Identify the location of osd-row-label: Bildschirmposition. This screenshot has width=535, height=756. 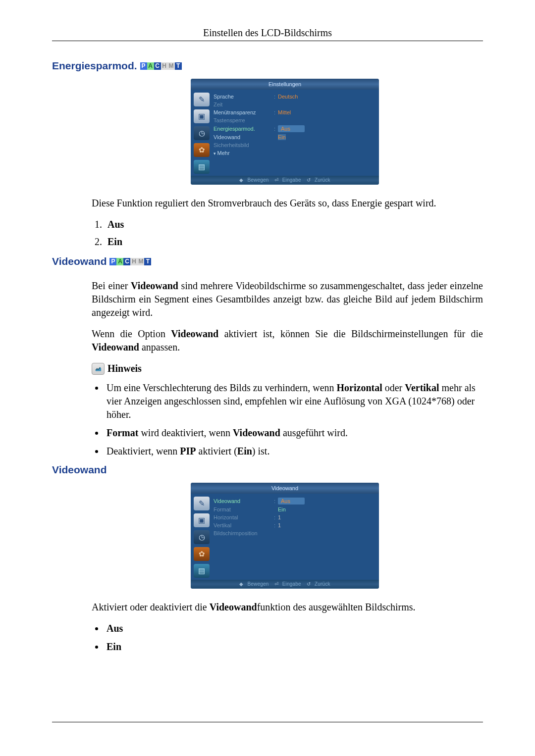
(244, 533).